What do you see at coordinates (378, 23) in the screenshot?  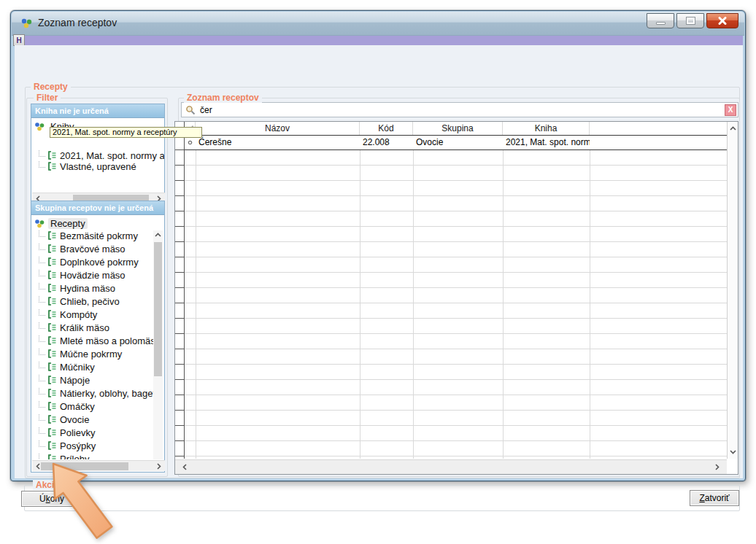 I see `titlebar: Zoznam receptov` at bounding box center [378, 23].